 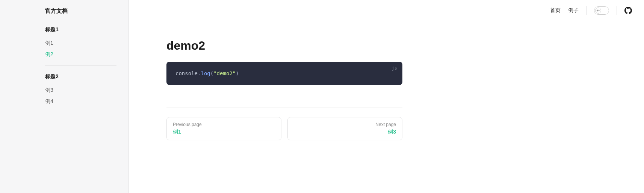 What do you see at coordinates (224, 125) in the screenshot?
I see `prev-page-label: Previous page` at bounding box center [224, 125].